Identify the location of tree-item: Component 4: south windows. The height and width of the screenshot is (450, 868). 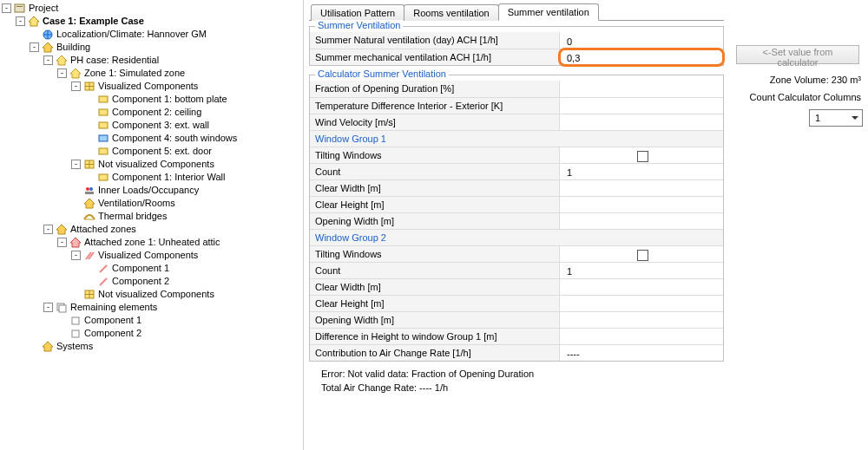
(153, 139).